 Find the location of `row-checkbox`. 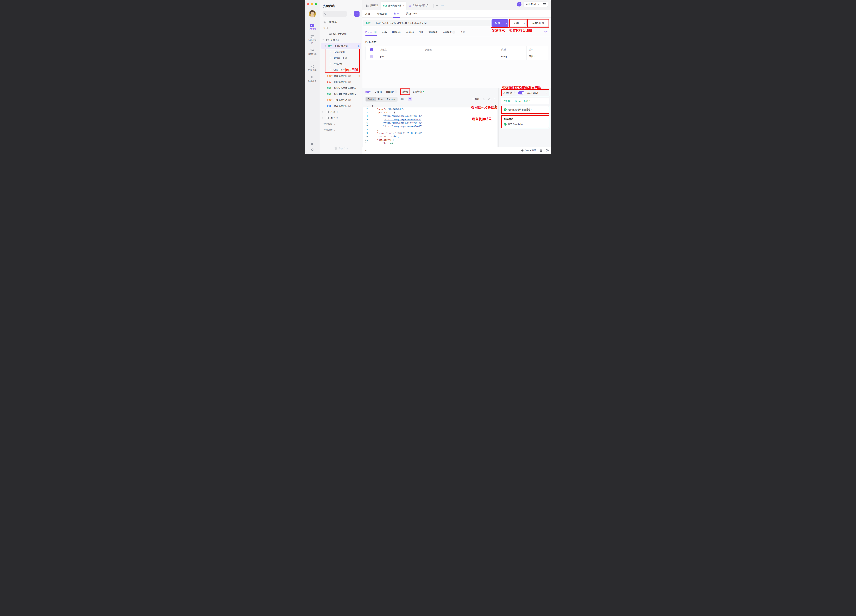

row-checkbox is located at coordinates (371, 57).